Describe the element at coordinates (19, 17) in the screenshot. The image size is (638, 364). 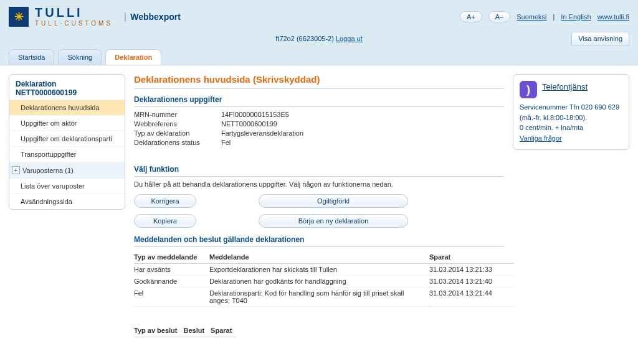
I see `logo-icon: ✳` at that location.